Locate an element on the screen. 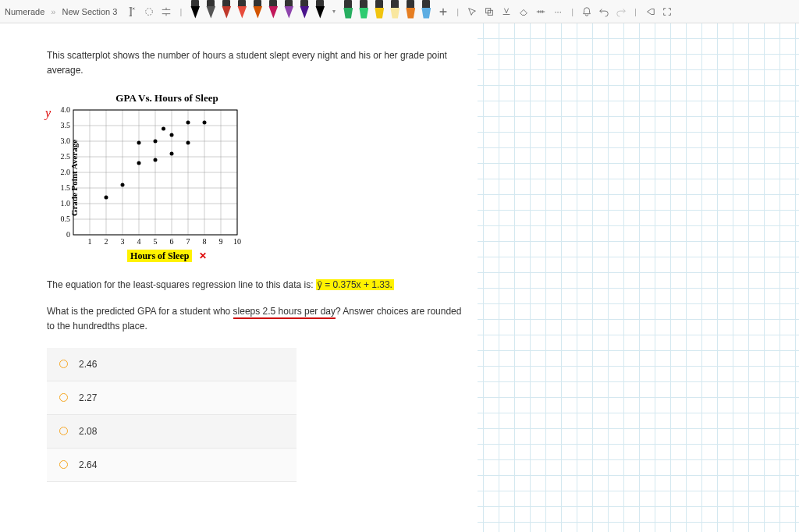 This screenshot has width=799, height=532. svg-text: 2 is located at coordinates (106, 242).